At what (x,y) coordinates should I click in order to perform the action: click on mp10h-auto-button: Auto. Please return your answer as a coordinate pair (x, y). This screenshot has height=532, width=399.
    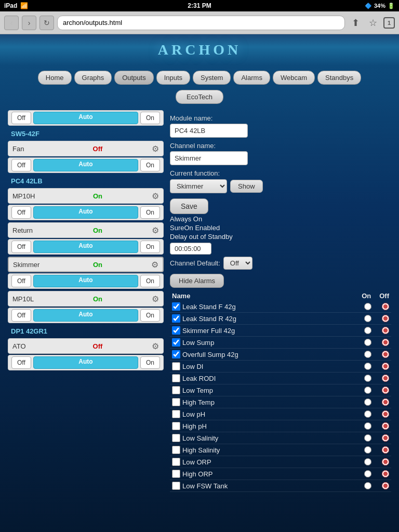
    Looking at the image, I should click on (86, 212).